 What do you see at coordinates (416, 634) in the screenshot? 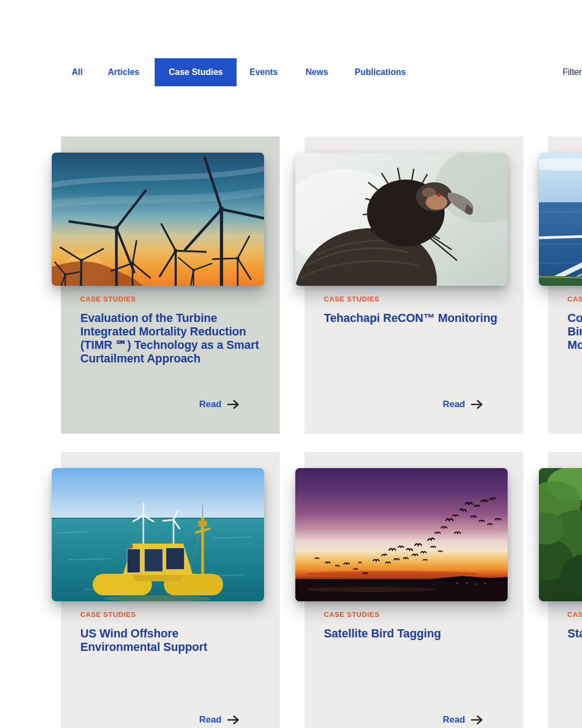
I see `card-title: Satellite Bird Tagging` at bounding box center [416, 634].